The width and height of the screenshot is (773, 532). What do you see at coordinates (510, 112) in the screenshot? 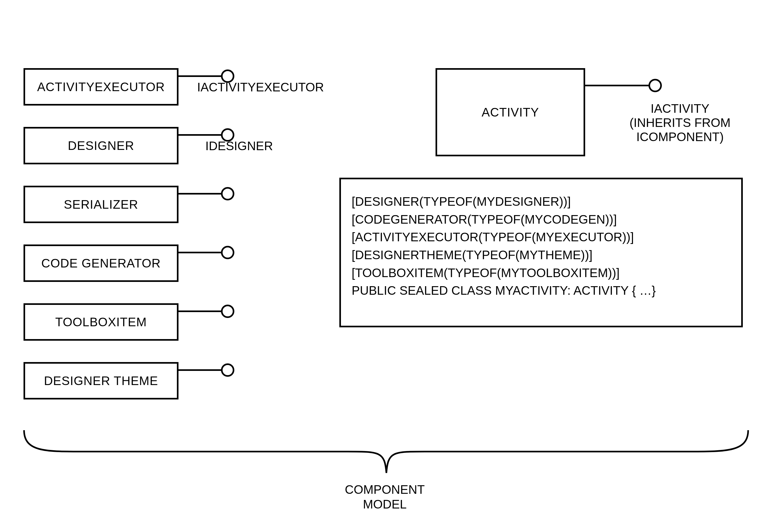
I see `box-activity: ACTIVITY` at bounding box center [510, 112].